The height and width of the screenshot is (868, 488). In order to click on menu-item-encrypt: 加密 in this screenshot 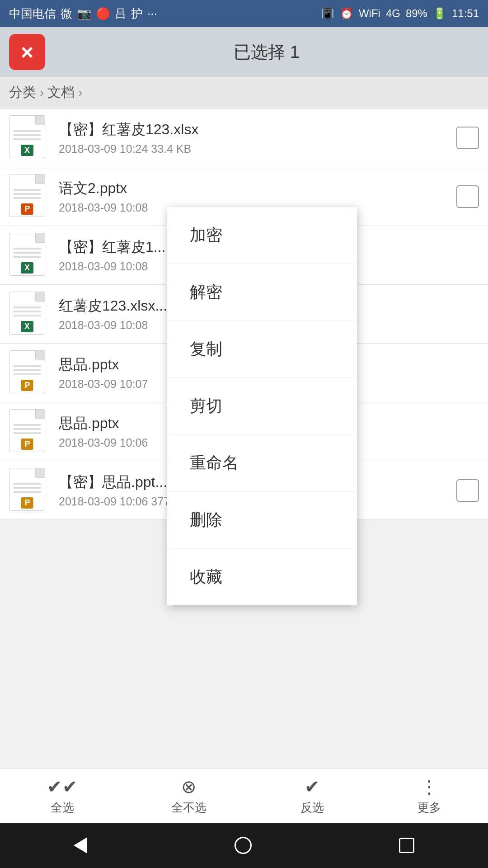, I will do `click(262, 236)`.